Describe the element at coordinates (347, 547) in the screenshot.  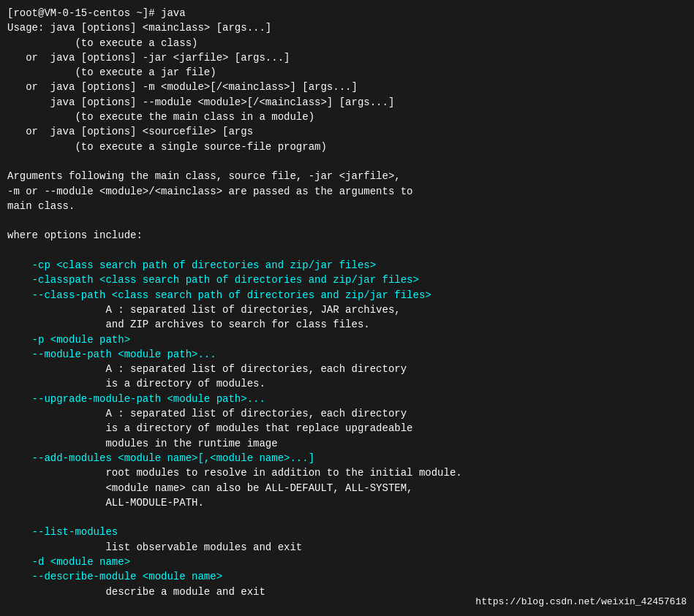
I see `terminal-line: list observable modules and exit` at that location.